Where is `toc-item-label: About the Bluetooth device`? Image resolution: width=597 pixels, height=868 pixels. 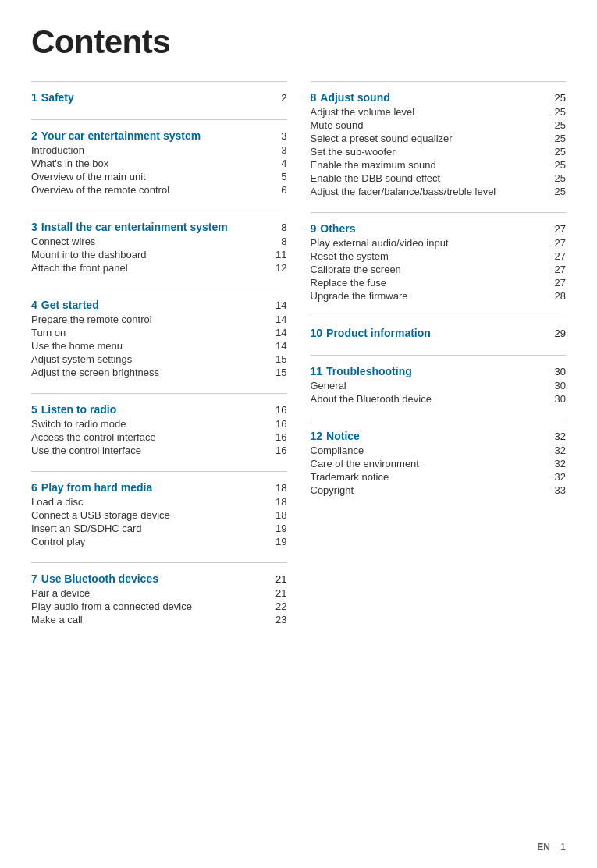
toc-item-label: About the Bluetooth device is located at coordinates (371, 399).